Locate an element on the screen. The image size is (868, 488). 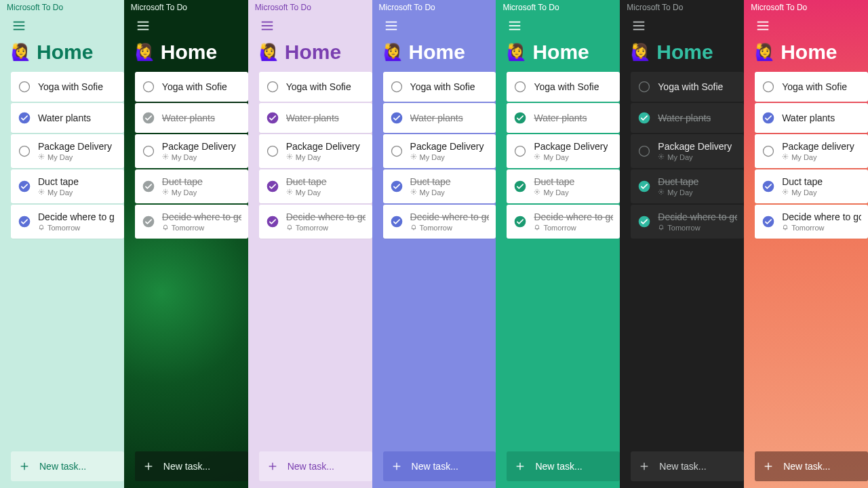
task-title: Duct tape is located at coordinates (182, 182).